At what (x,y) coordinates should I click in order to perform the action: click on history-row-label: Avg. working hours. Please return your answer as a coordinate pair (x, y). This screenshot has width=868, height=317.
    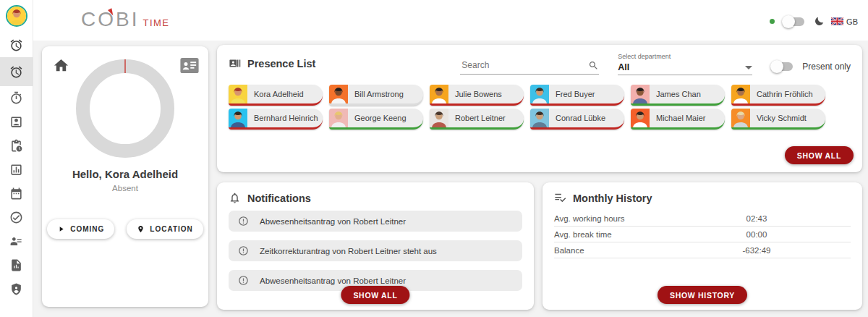
    Looking at the image, I should click on (634, 219).